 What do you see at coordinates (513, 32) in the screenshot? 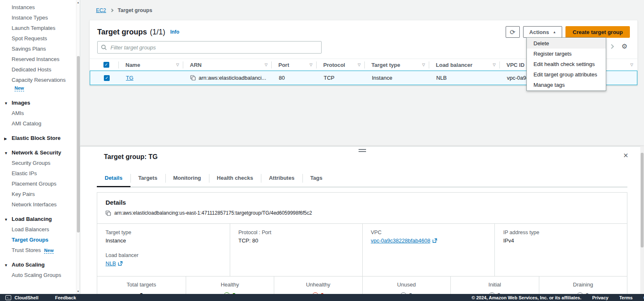
I see `refresh-button: ⟳` at bounding box center [513, 32].